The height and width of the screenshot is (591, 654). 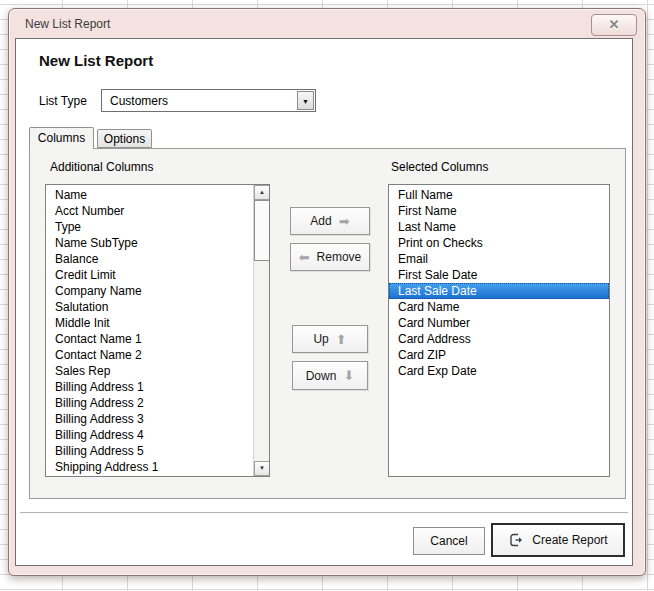 What do you see at coordinates (139, 101) in the screenshot?
I see `list-type-selected-value: Customers` at bounding box center [139, 101].